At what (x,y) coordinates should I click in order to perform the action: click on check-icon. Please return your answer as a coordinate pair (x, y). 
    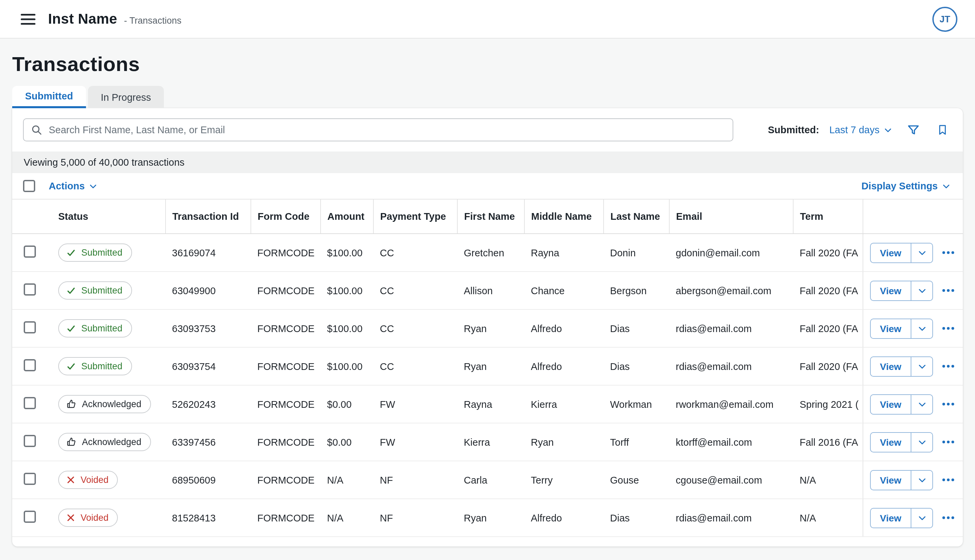
    Looking at the image, I should click on (71, 252).